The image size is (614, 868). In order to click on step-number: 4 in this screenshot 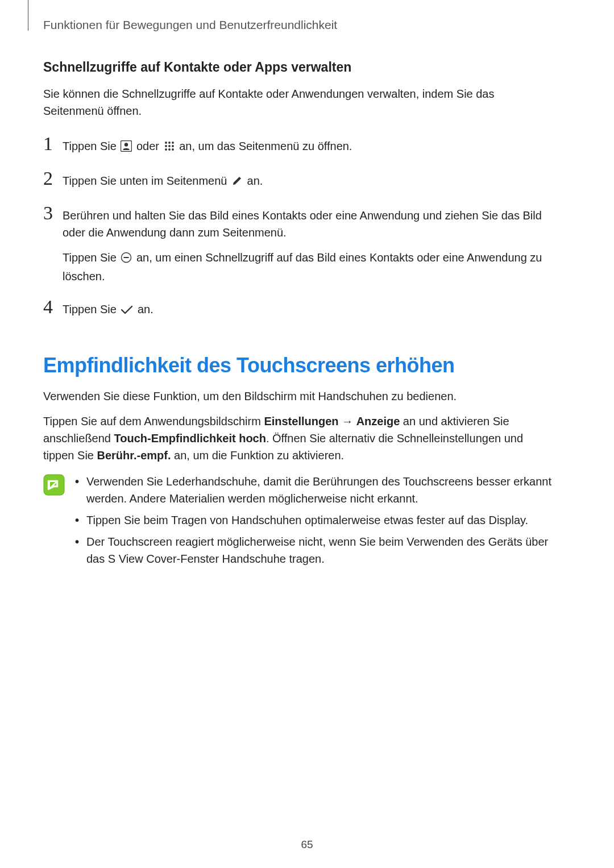, I will do `click(53, 307)`.